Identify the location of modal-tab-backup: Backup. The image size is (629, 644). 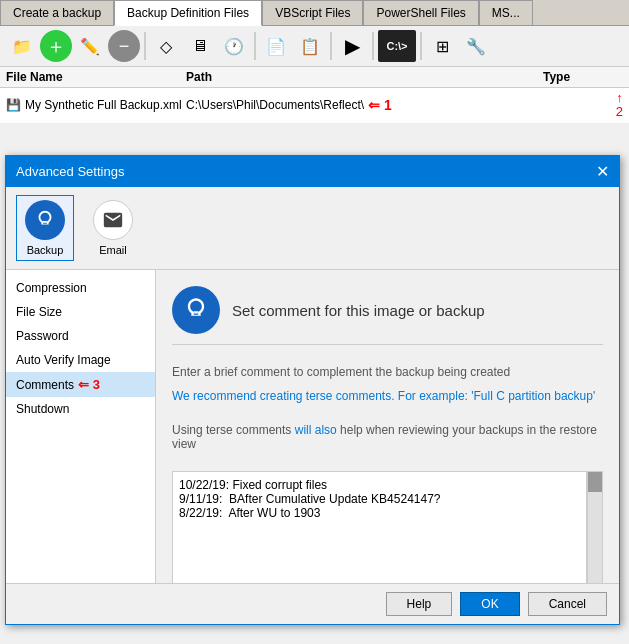
(45, 228).